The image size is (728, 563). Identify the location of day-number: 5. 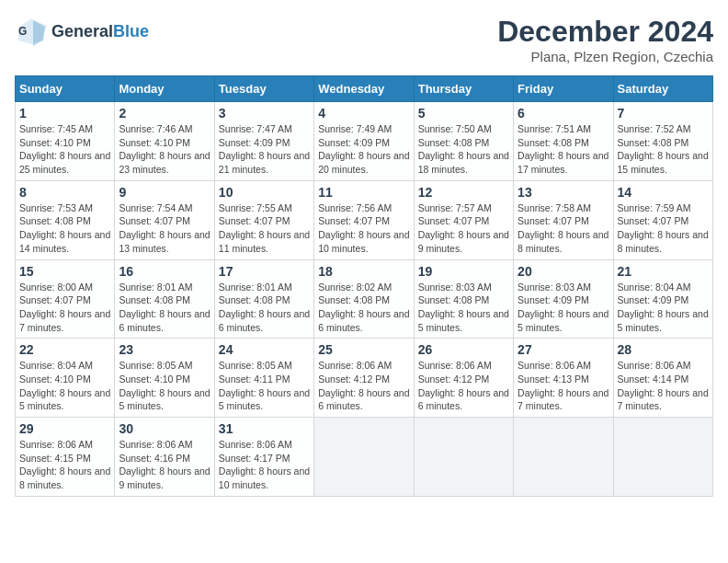
(463, 113).